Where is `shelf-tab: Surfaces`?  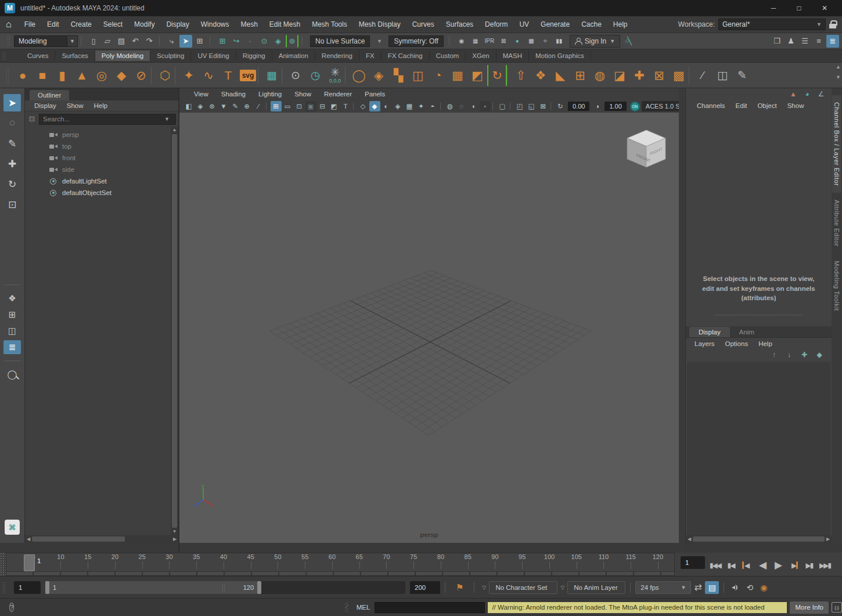
shelf-tab: Surfaces is located at coordinates (75, 56).